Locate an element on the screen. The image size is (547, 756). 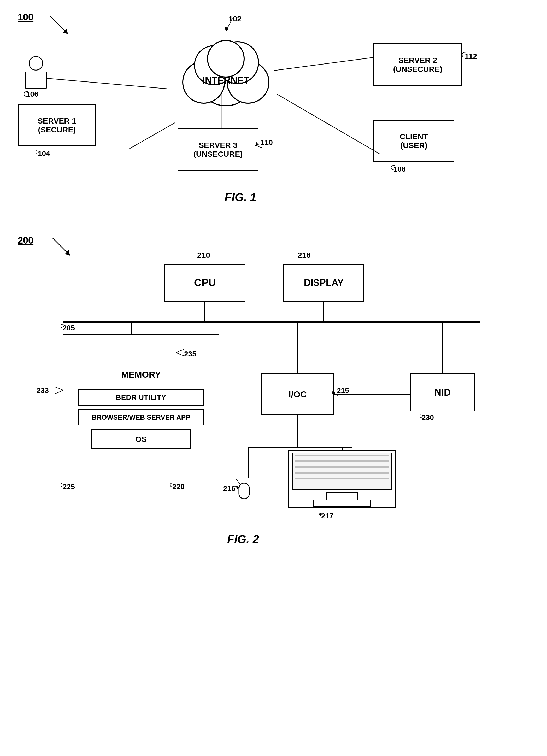
line-person-internet is located at coordinates (111, 86).